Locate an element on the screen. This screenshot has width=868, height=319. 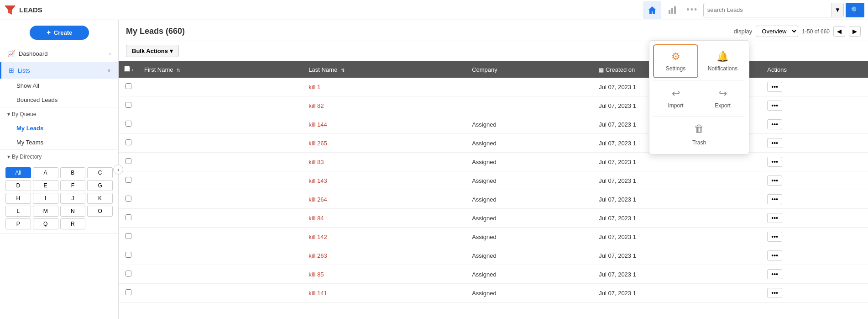
last-name-cell: kill 141 is located at coordinates (385, 293).